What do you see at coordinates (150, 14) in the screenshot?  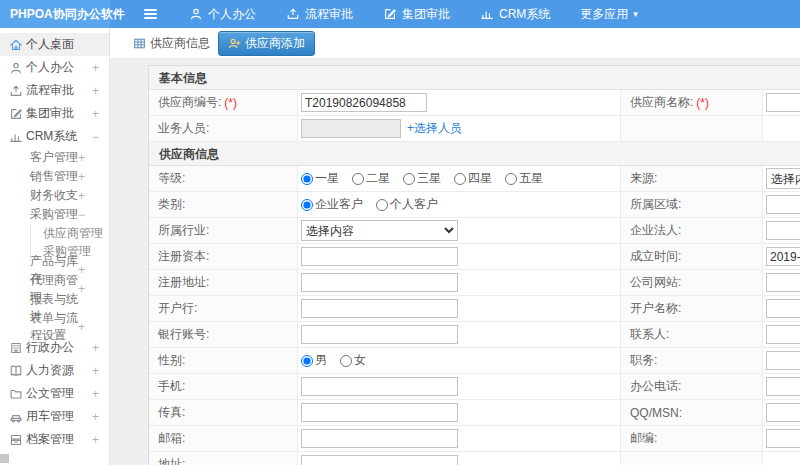 I see `menu-toggle-icon` at bounding box center [150, 14].